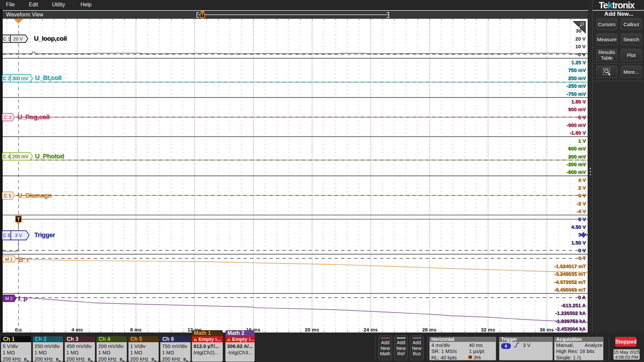  I want to click on svg-text: C 6, so click(7, 235).